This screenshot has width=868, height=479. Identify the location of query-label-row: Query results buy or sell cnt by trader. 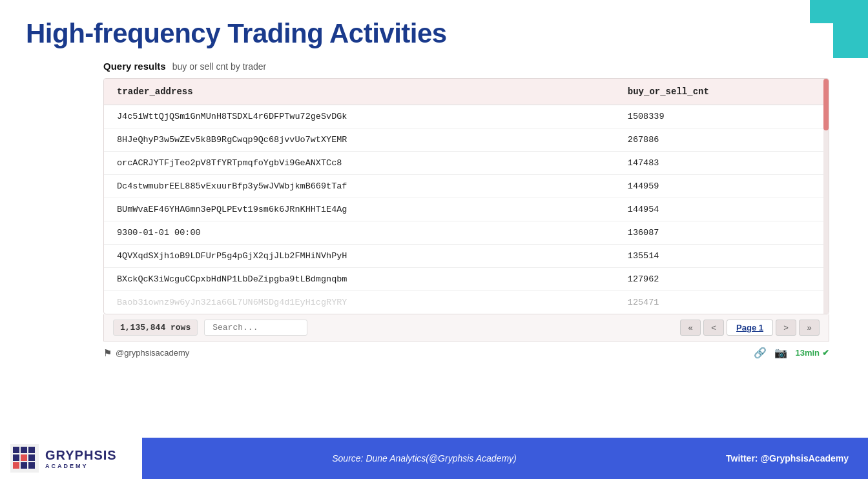
(473, 66).